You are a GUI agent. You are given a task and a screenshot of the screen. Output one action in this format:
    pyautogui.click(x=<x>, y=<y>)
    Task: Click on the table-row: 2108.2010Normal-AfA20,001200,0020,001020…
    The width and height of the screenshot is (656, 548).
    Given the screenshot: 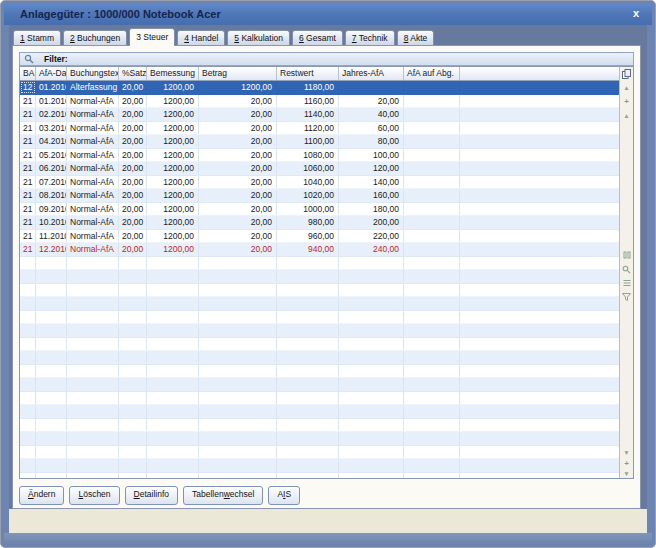 What is the action you would take?
    pyautogui.click(x=320, y=196)
    